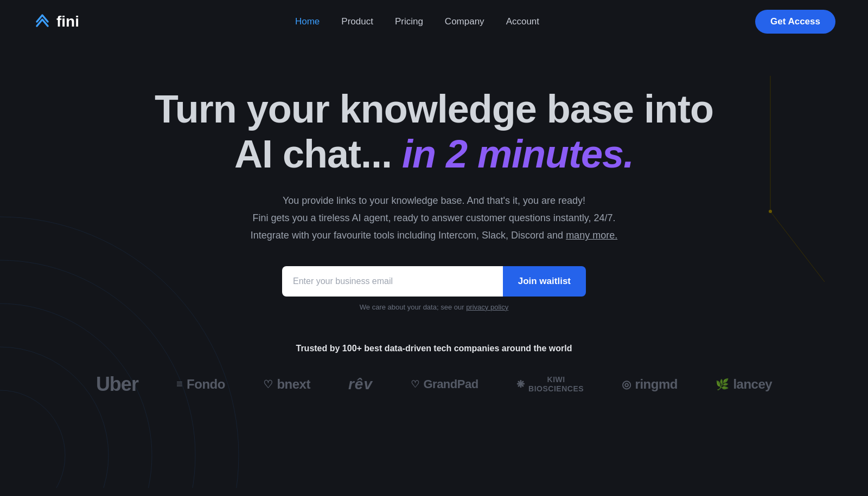  I want to click on lancey-icon: 🌿, so click(723, 384).